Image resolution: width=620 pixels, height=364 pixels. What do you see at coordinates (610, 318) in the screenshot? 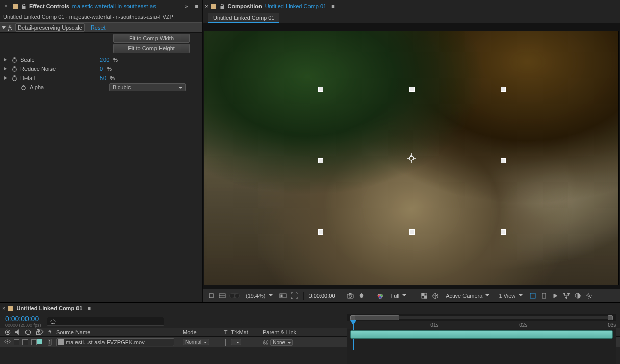
I see `navigator-end-handle` at bounding box center [610, 318].